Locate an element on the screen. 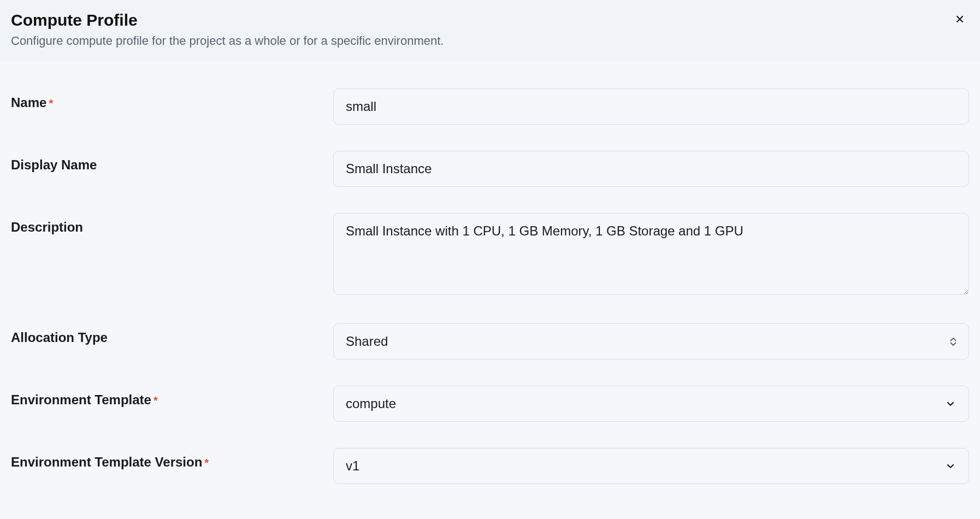 The image size is (980, 519). env-template-version-select: v1 is located at coordinates (651, 466).